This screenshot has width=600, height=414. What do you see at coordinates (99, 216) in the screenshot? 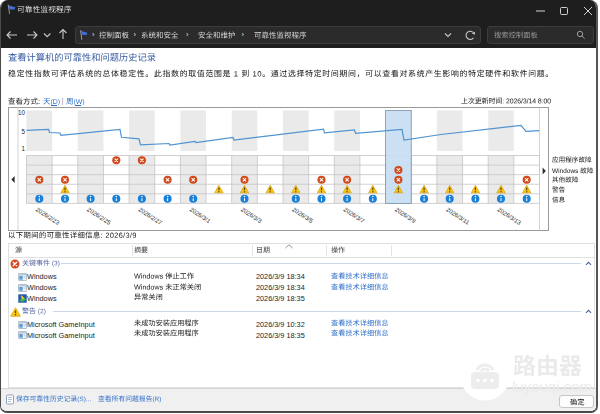
I see `svg-text: 2026/2/25` at bounding box center [99, 216].